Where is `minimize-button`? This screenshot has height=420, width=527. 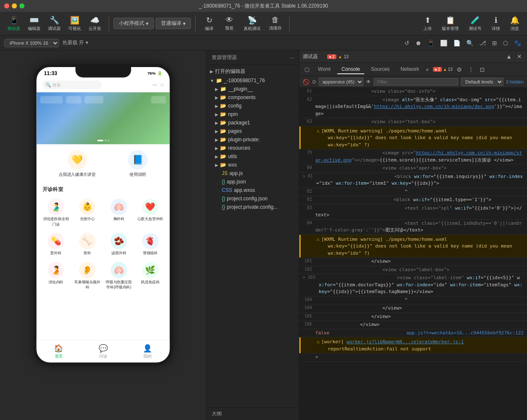
minimize-button is located at coordinates (14, 6).